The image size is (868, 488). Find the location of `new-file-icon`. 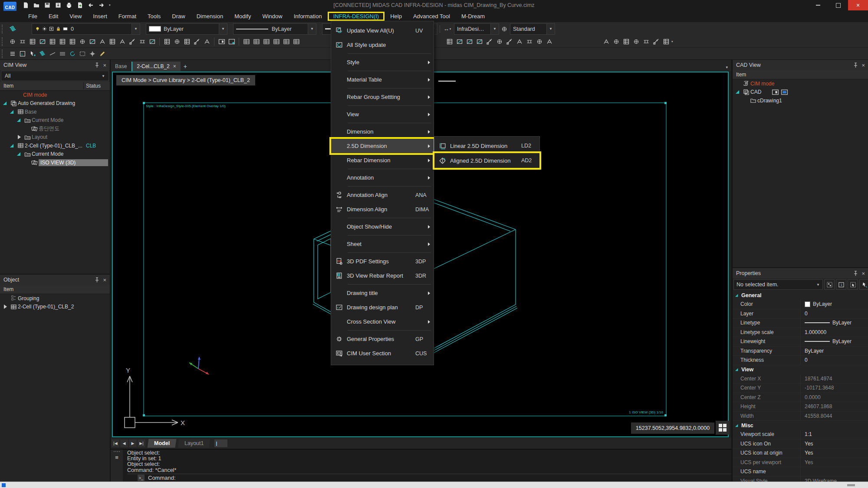

new-file-icon is located at coordinates (26, 5).